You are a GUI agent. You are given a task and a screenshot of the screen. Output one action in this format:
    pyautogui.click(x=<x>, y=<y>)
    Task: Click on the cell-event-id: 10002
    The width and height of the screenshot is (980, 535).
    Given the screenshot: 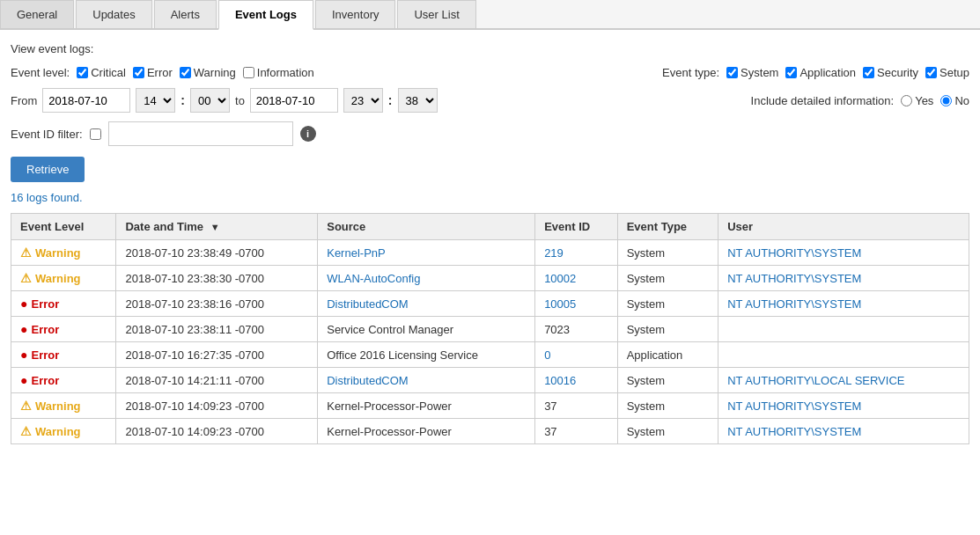 What is the action you would take?
    pyautogui.click(x=577, y=278)
    